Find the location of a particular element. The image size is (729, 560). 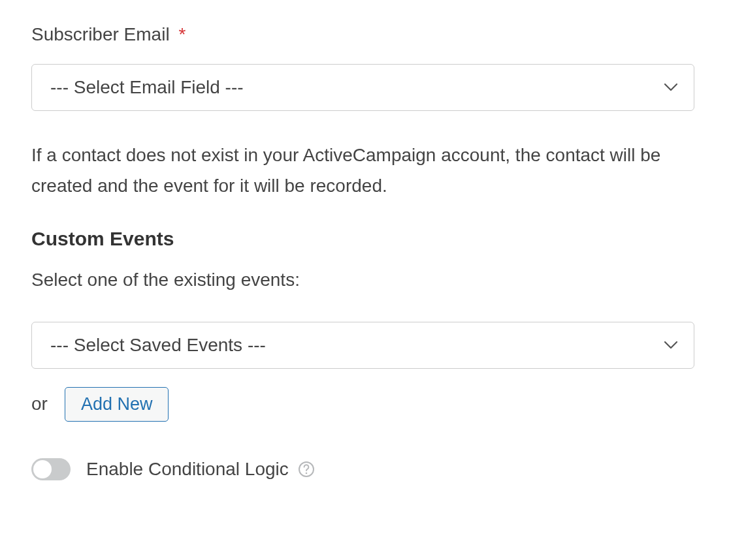

custom-events-subtext: Select one of the existing events: is located at coordinates (364, 280).